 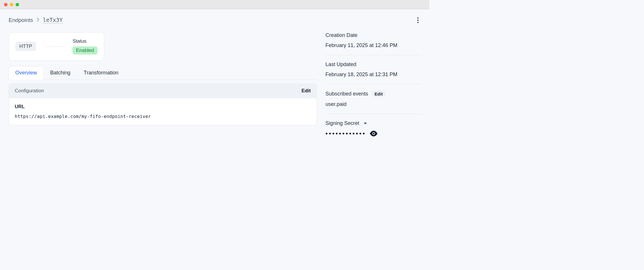 What do you see at coordinates (163, 73) in the screenshot?
I see `tabs: Overview Batching Transformation` at bounding box center [163, 73].